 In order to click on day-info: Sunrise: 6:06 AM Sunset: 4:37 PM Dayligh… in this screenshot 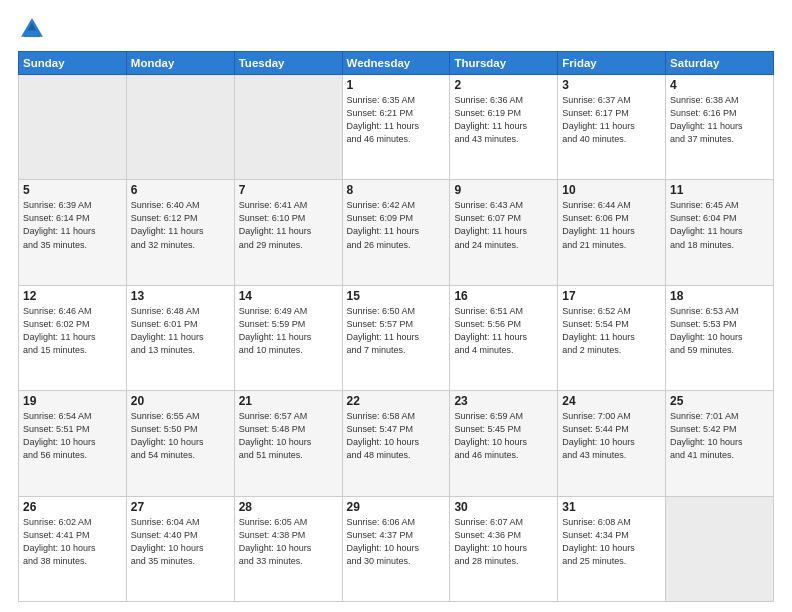, I will do `click(396, 542)`.